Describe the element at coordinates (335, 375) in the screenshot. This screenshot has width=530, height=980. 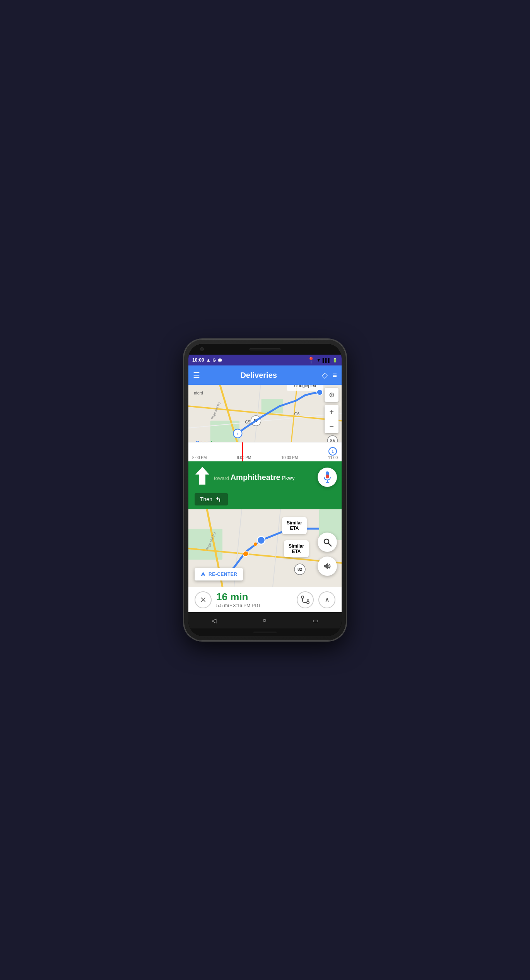
I see `list-view-icon: ≡` at that location.